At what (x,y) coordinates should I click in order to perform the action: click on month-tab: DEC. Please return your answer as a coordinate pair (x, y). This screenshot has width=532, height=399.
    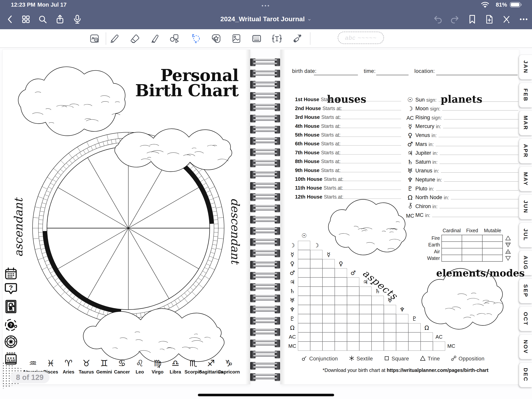
    Looking at the image, I should click on (526, 375).